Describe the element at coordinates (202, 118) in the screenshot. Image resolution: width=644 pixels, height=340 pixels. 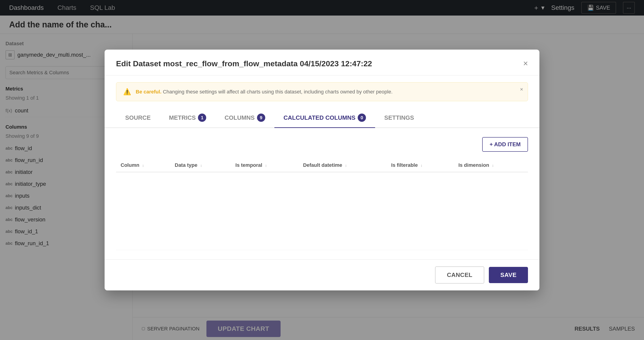
I see `metrics-badge: 1` at that location.